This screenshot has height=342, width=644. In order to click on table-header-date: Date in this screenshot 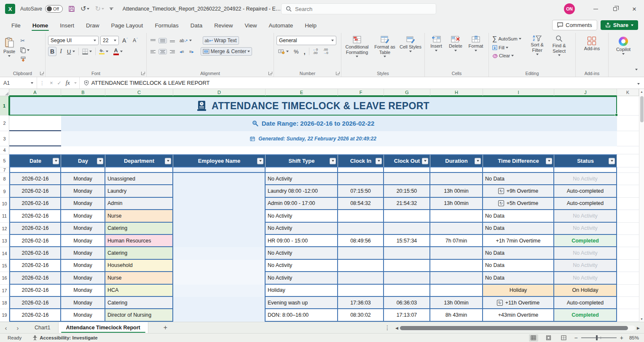, I will do `click(35, 161)`.